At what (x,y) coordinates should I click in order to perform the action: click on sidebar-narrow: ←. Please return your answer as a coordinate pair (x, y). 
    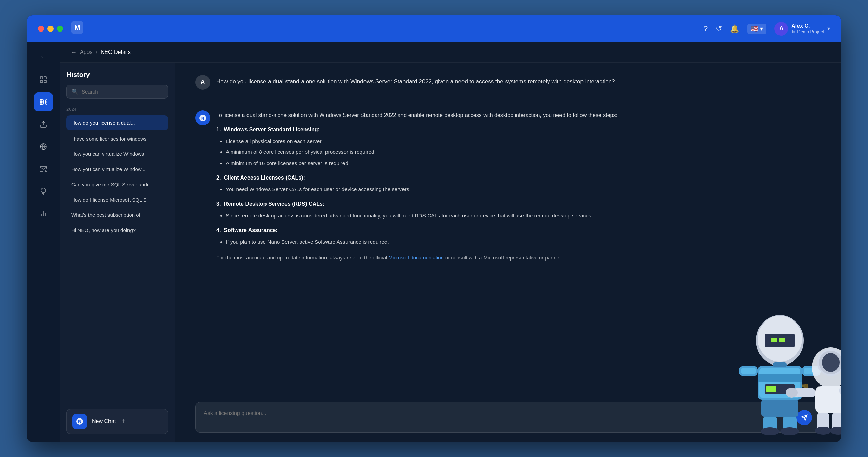
    Looking at the image, I should click on (43, 242).